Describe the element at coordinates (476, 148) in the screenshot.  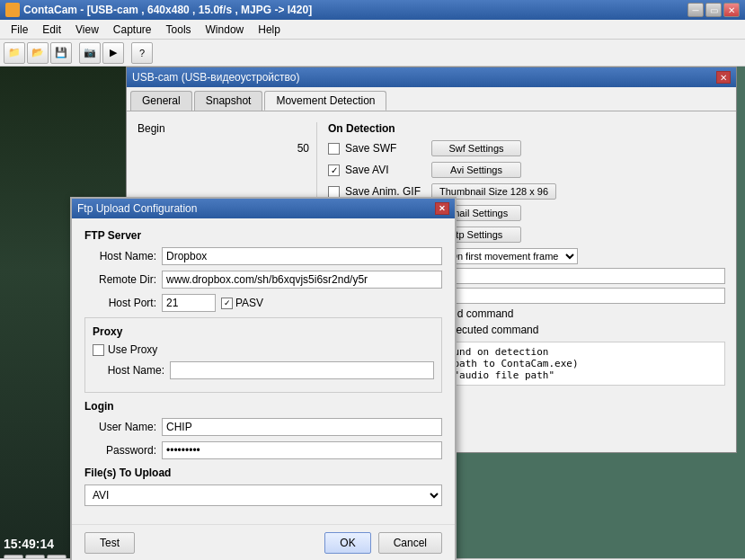
I see `swf-settings-btn: Swf Settings` at that location.